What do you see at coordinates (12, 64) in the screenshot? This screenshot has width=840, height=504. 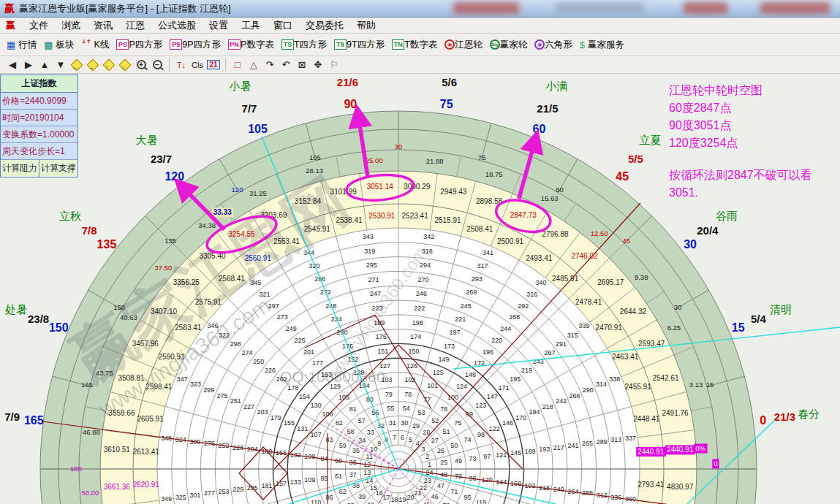 I see `back-button: ◀` at bounding box center [12, 64].